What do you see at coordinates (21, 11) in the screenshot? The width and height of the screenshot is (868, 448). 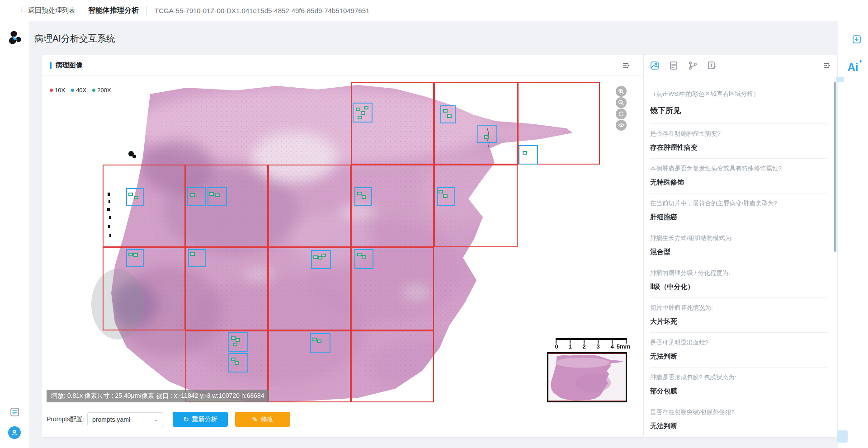 I see `chevron-left-icon: 〈` at bounding box center [21, 11].